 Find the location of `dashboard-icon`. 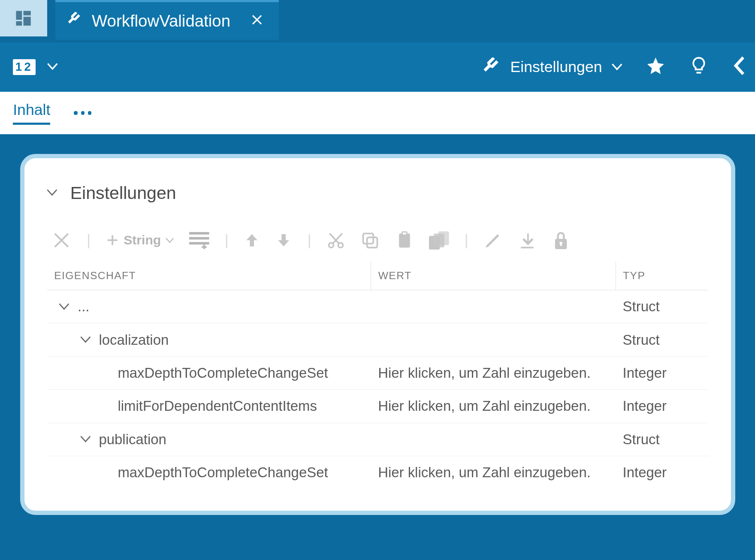

dashboard-icon is located at coordinates (23, 18).